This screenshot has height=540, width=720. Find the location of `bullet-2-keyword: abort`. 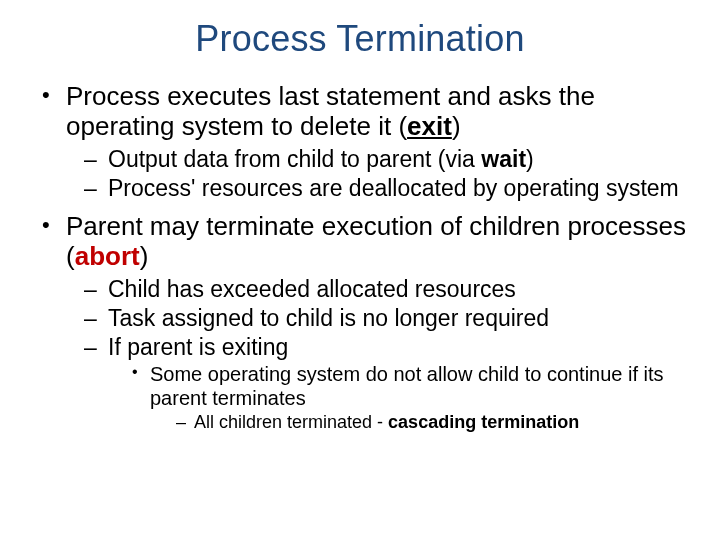

bullet-2-keyword: abort is located at coordinates (108, 256).